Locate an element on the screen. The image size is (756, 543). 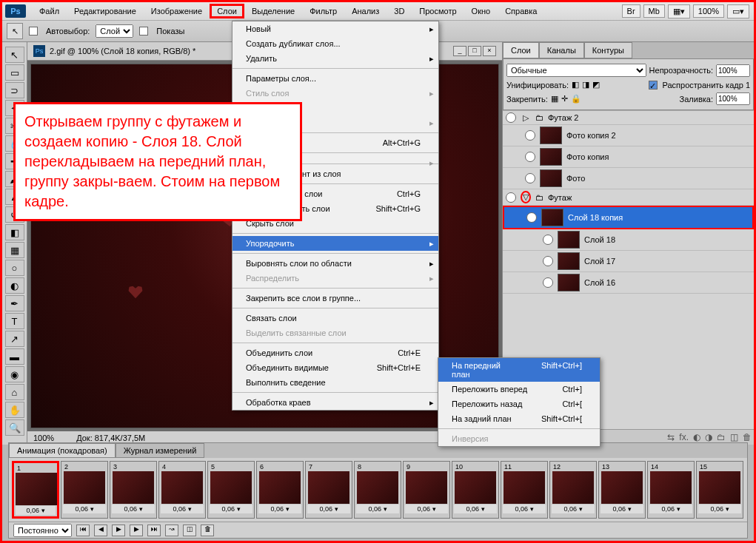
menu-view: Просмотр is located at coordinates (438, 11).